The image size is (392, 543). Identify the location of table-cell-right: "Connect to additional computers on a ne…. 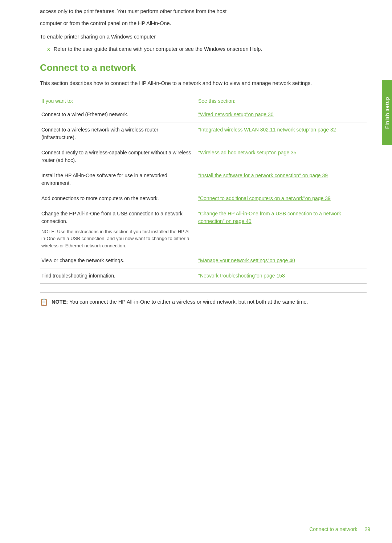
(282, 198).